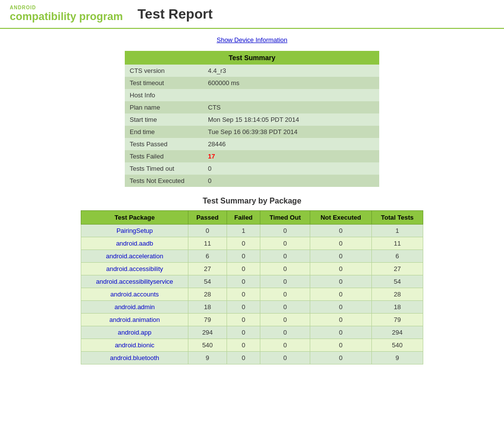 This screenshot has height=430, width=504. Describe the element at coordinates (252, 231) in the screenshot. I see `table-row: PairingSetup01001` at that location.